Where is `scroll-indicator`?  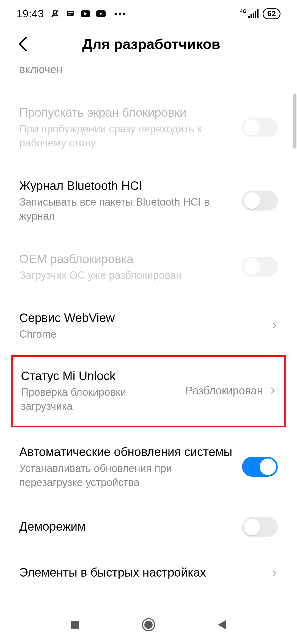 scroll-indicator is located at coordinates (295, 121).